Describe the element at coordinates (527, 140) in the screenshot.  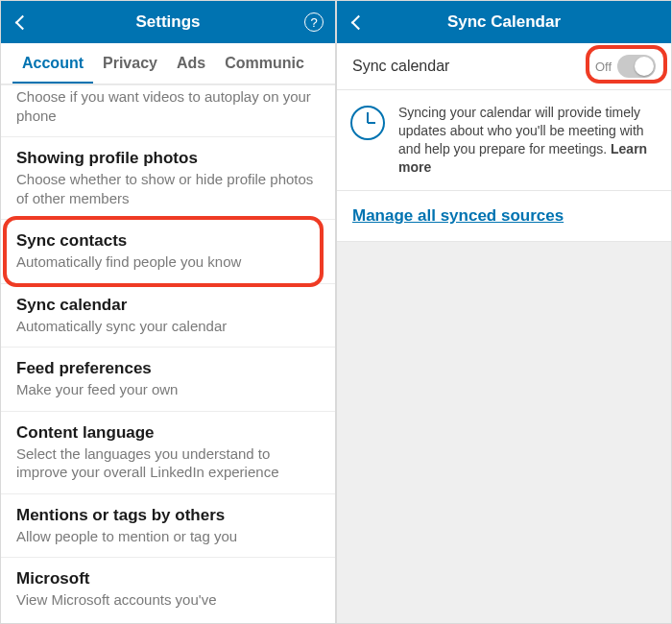
I see `sync-info-text: Syncing your calendar will provide timel…` at that location.